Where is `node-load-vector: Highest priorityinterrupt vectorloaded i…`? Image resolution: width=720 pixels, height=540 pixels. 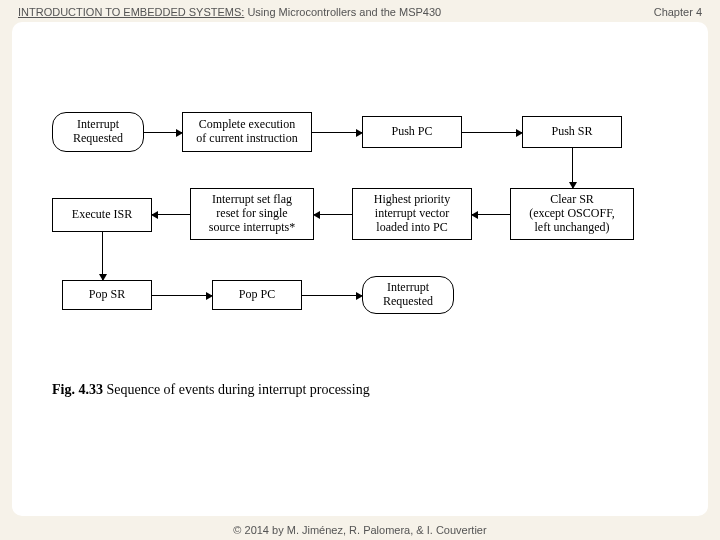
node-load-vector: Highest priorityinterrupt vectorloaded i… is located at coordinates (412, 214).